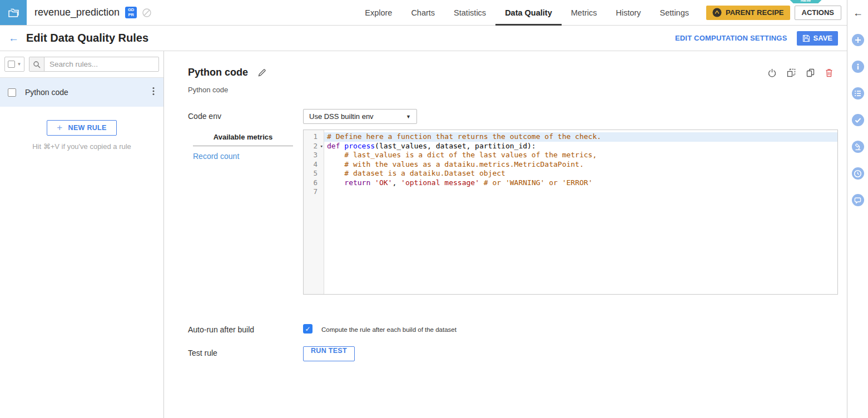 The height and width of the screenshot is (418, 868). I want to click on rule-name: Python code, so click(88, 92).